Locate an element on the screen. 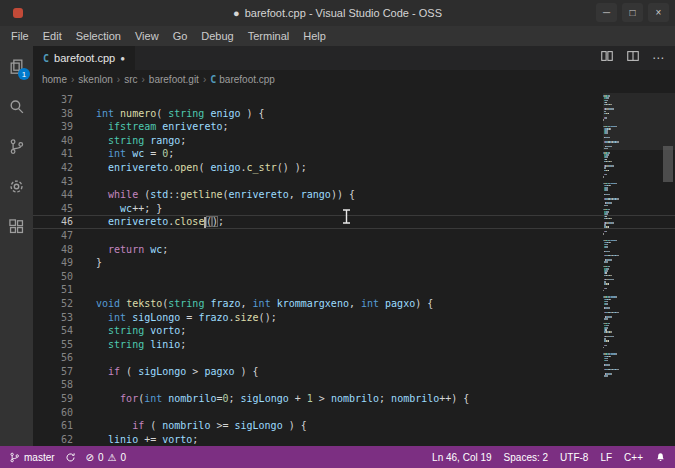 The height and width of the screenshot is (468, 675). line-number: 38 is located at coordinates (53, 114).